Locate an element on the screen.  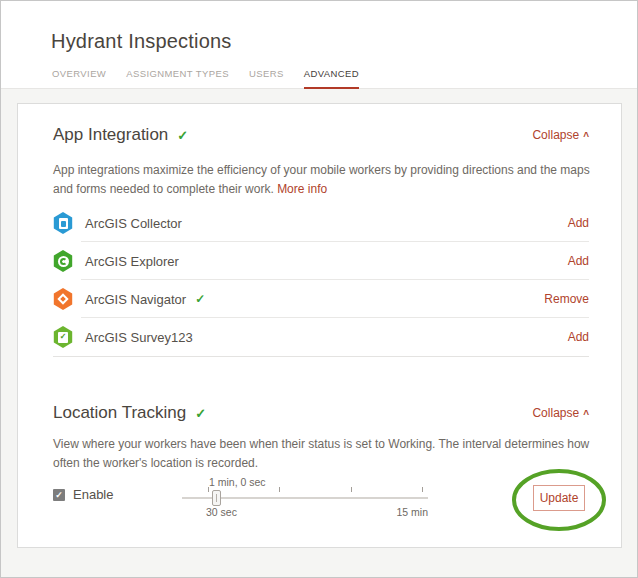
app-row-navigator: ArcGIS Navigator ✓ Remove is located at coordinates (321, 299).